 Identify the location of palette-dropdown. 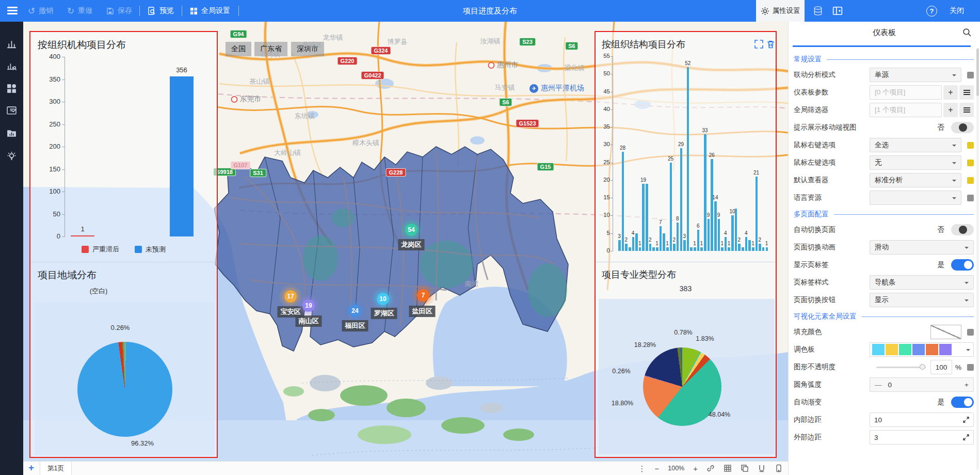
(922, 350).